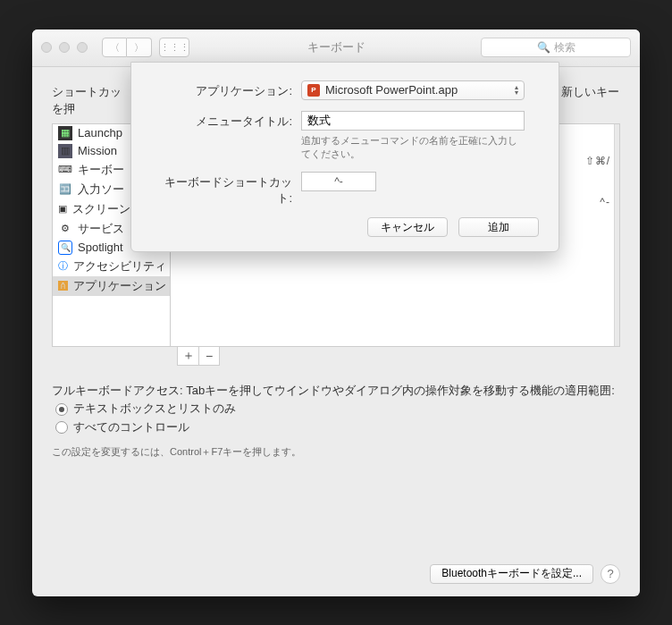  I want to click on sidebar-item-application: 🅰アプリケーション, so click(111, 286).